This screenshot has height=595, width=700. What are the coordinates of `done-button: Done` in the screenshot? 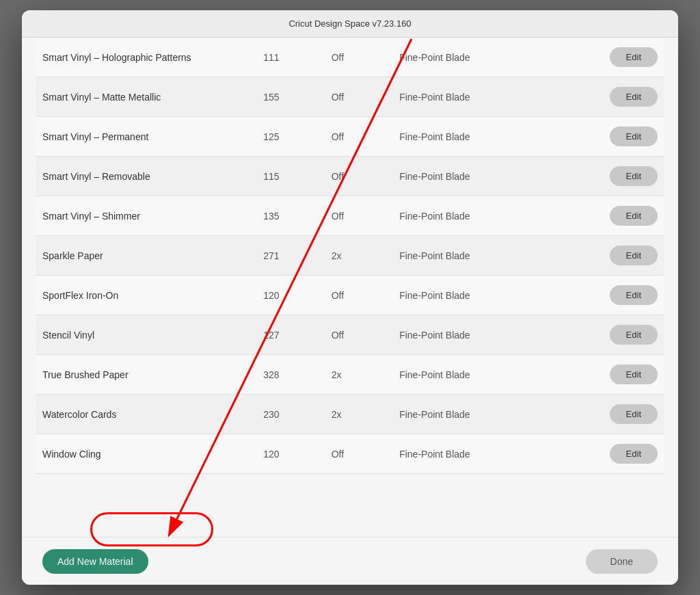 It's located at (622, 561).